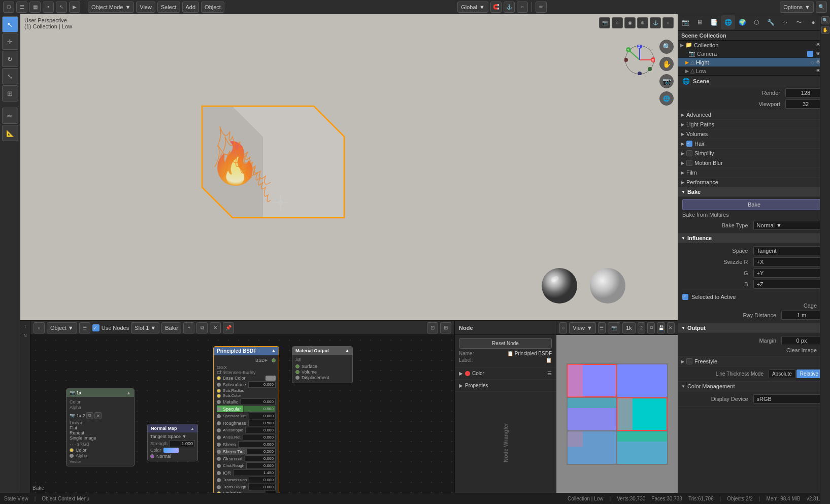 The height and width of the screenshot is (504, 830). Describe the element at coordinates (667, 98) in the screenshot. I see `world-btn: 🌐` at that location.